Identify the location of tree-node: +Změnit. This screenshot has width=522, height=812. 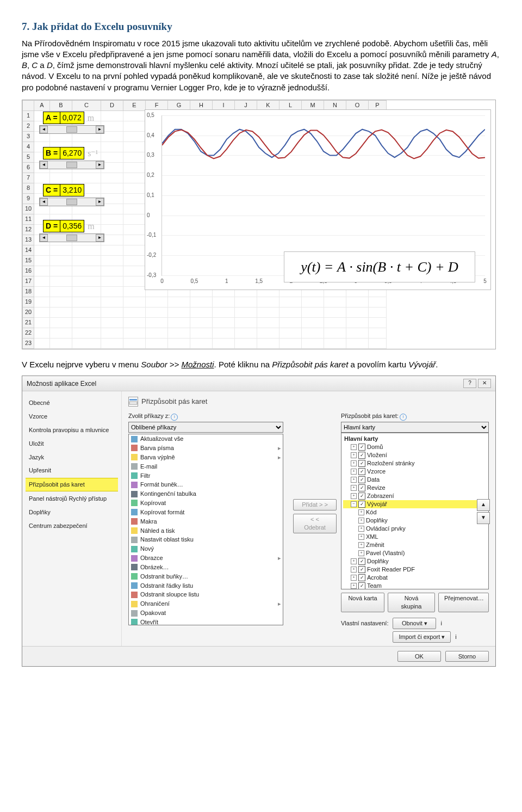
(415, 545).